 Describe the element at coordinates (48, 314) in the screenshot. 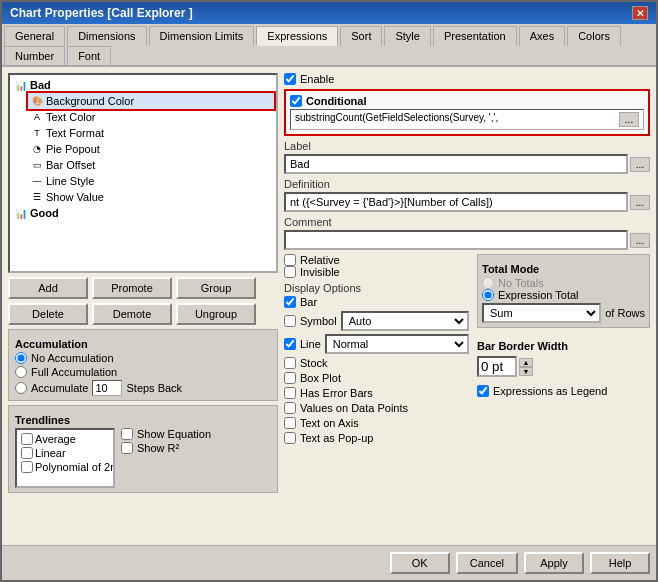

I see `delete-button: Delete` at that location.